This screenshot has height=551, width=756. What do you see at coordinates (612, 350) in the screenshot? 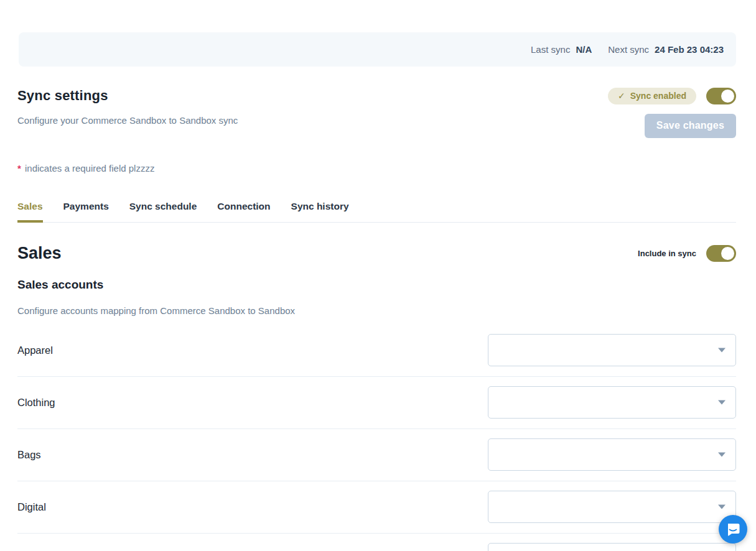
I see `account-select-apparel` at bounding box center [612, 350].